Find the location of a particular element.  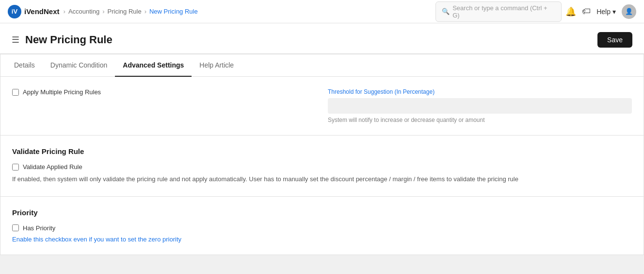

has-priority-checkbox is located at coordinates (16, 228).